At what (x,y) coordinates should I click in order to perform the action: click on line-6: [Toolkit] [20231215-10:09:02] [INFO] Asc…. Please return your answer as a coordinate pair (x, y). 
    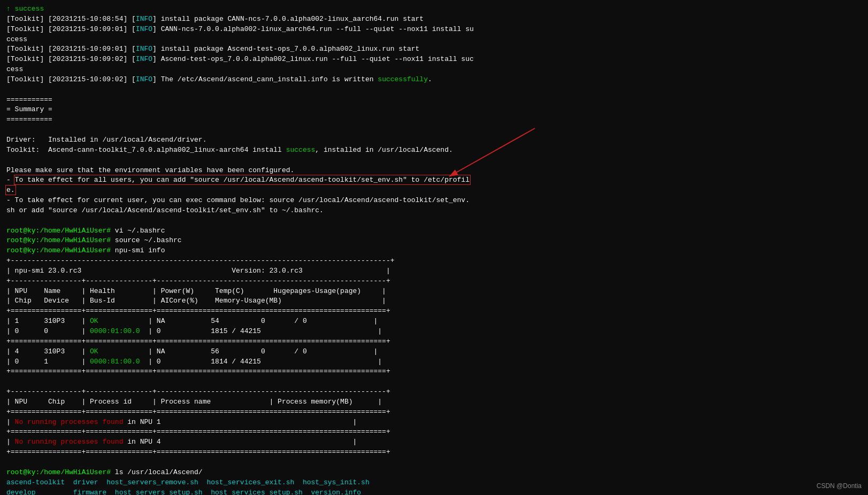
    Looking at the image, I should click on (434, 60).